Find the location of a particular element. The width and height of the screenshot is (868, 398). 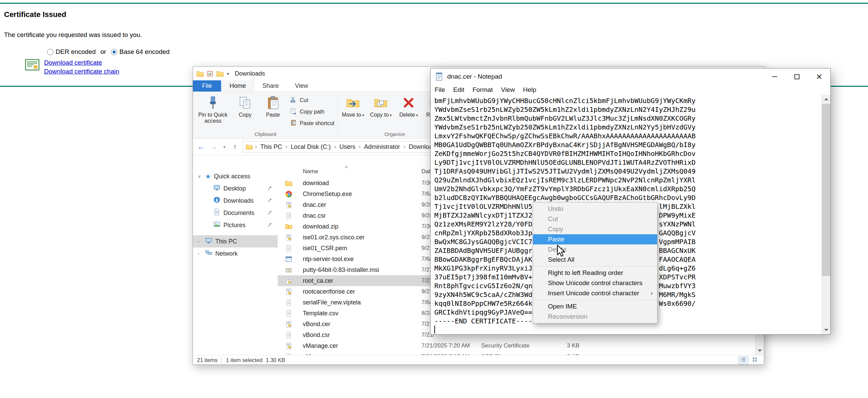

sidebar-item-quick-access: ∨★Quick access is located at coordinates (235, 176).